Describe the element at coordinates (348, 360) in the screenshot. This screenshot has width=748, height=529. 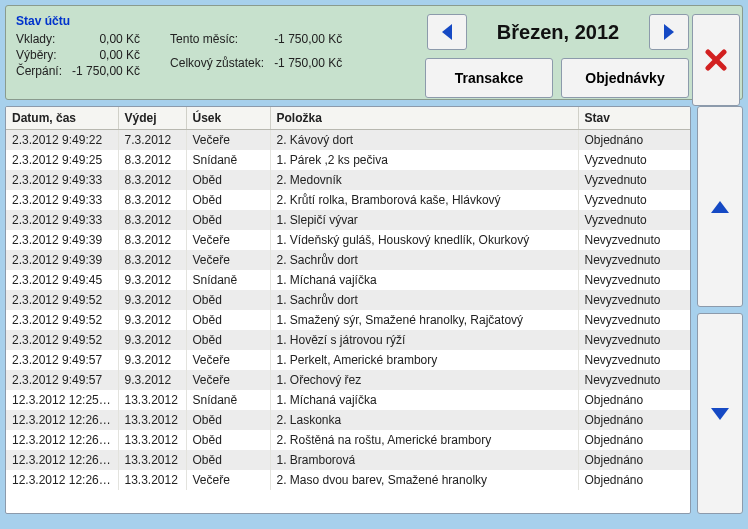
I see `table-row: 2.3.2012 9:49:579.3.2012Večeře1. Perkelt…` at that location.